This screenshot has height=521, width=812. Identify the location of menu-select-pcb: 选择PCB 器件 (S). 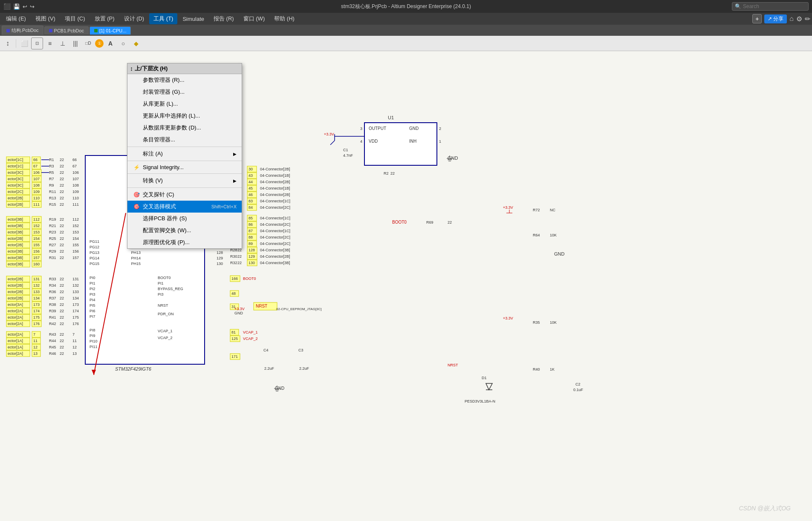
(185, 219).